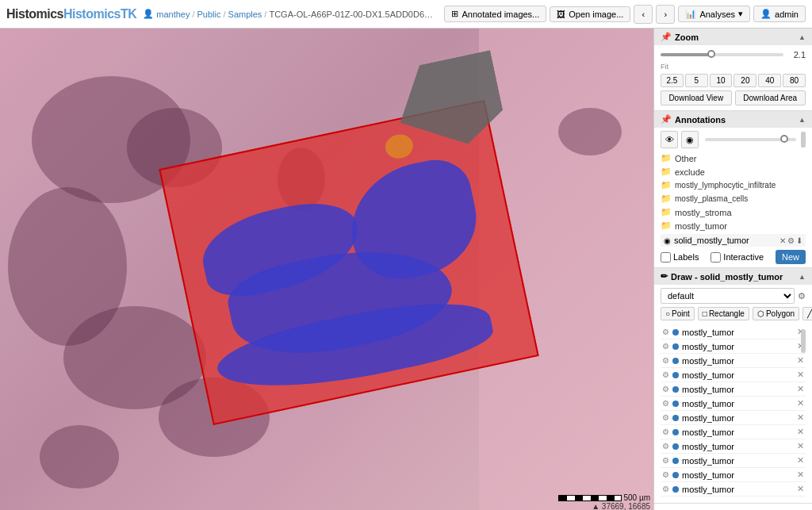  Describe the element at coordinates (708, 361) in the screenshot. I see `item-label-2: mostly_tumor` at that location.